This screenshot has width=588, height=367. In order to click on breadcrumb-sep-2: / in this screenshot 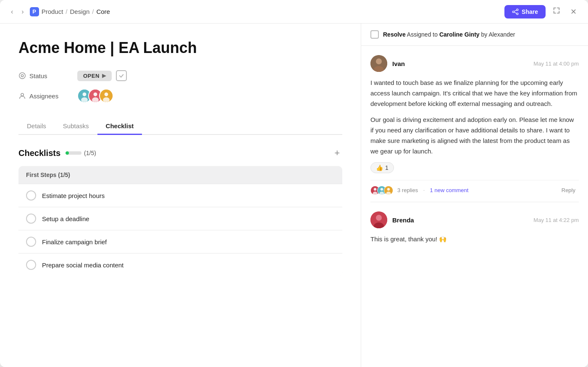, I will do `click(93, 12)`.